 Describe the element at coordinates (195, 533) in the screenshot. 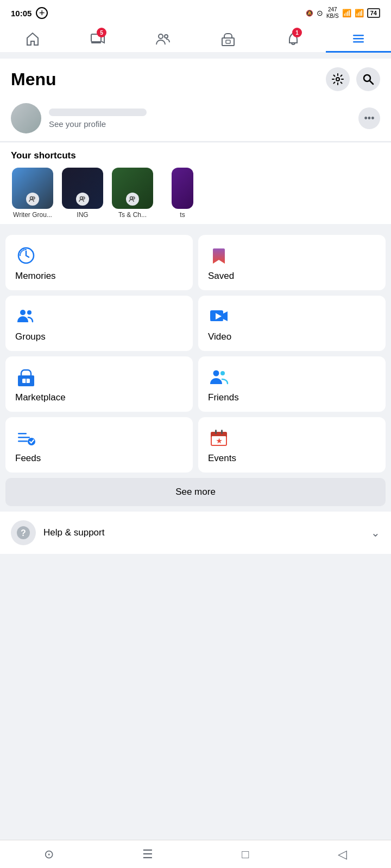

I see `help-support-row: ? Help & support ⌄` at that location.